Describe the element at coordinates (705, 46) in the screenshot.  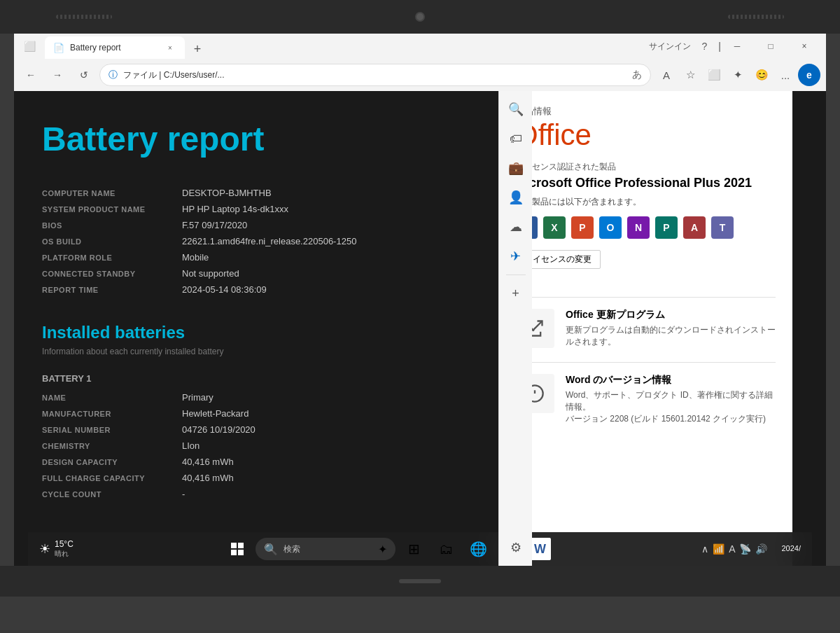
I see `feedback-icon: ?` at that location.